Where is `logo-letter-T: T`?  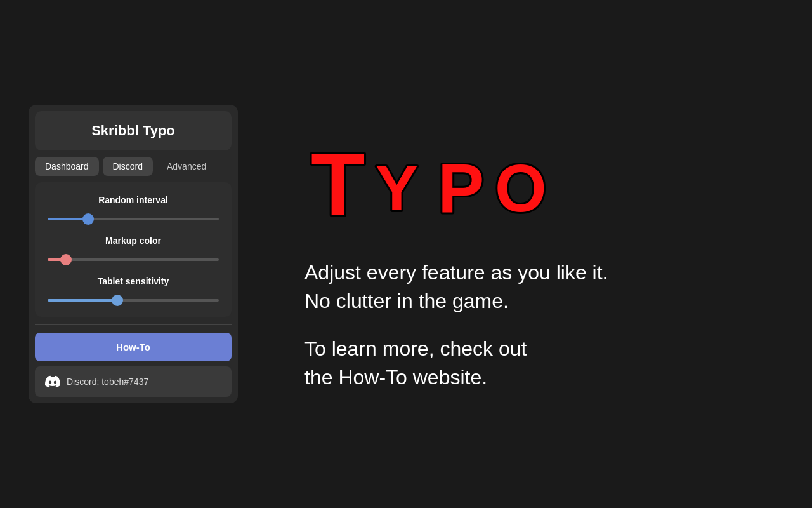
logo-letter-T: T is located at coordinates (338, 182).